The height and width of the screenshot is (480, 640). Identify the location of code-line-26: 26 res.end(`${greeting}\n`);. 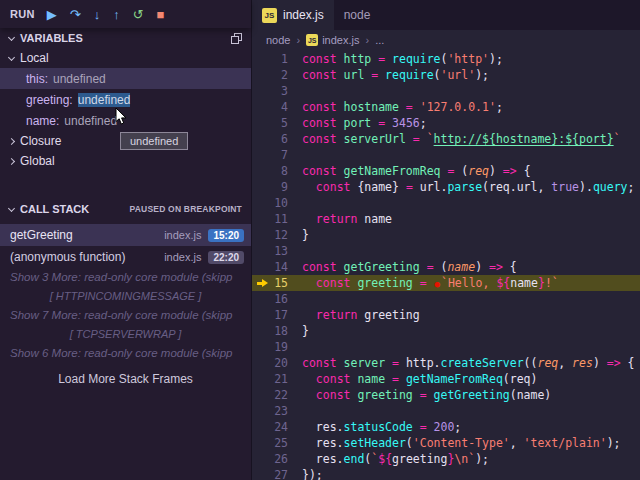
(446, 459).